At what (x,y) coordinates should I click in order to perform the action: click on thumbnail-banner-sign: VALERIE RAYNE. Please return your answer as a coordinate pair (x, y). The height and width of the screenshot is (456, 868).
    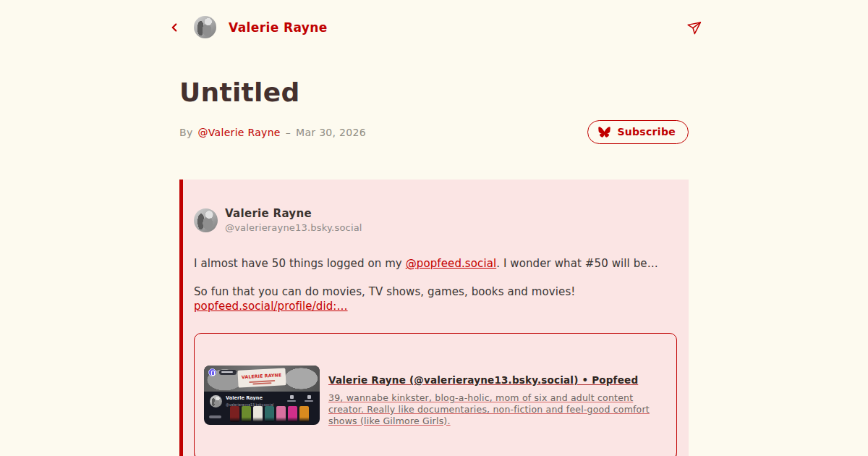
    Looking at the image, I should click on (262, 378).